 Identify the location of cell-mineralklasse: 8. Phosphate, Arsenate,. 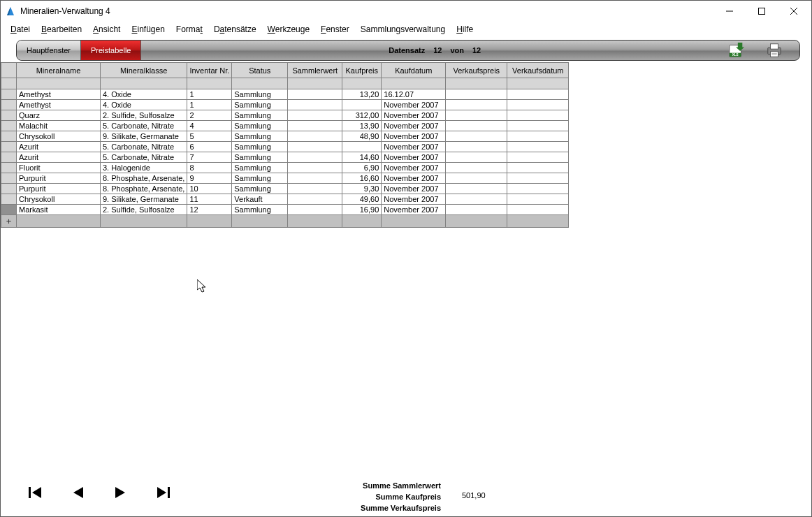
(144, 179).